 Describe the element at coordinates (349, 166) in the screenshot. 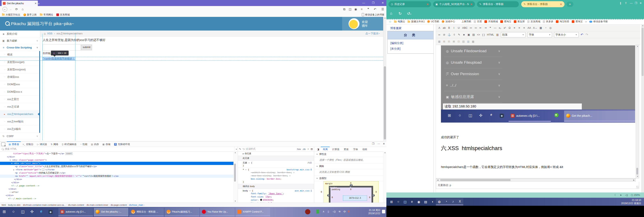

I see `grid-section-header: ▼网格` at that location.